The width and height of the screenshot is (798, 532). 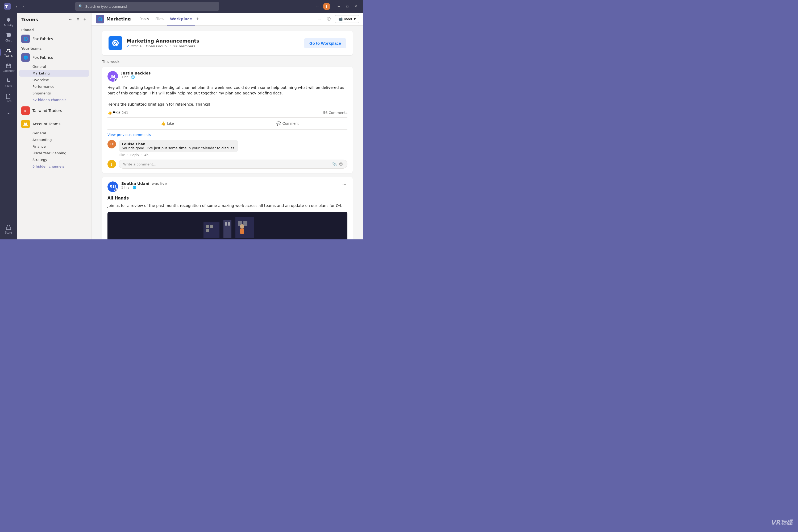 What do you see at coordinates (39, 147) in the screenshot?
I see `channel-finance-label: Finance` at bounding box center [39, 147].